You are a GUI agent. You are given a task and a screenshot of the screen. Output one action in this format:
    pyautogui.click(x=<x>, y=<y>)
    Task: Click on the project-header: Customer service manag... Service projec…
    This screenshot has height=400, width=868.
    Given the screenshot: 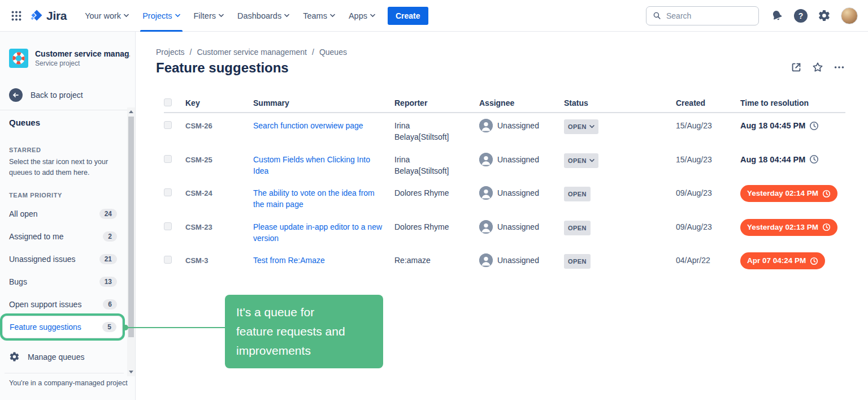 What is the action you would take?
    pyautogui.click(x=70, y=58)
    